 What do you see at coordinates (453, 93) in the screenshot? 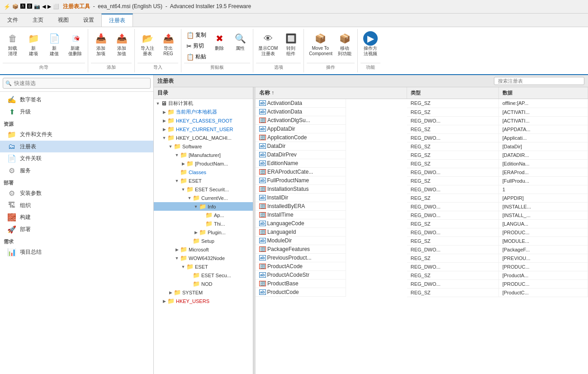
I see `col-header-type: 类型` at bounding box center [453, 93].